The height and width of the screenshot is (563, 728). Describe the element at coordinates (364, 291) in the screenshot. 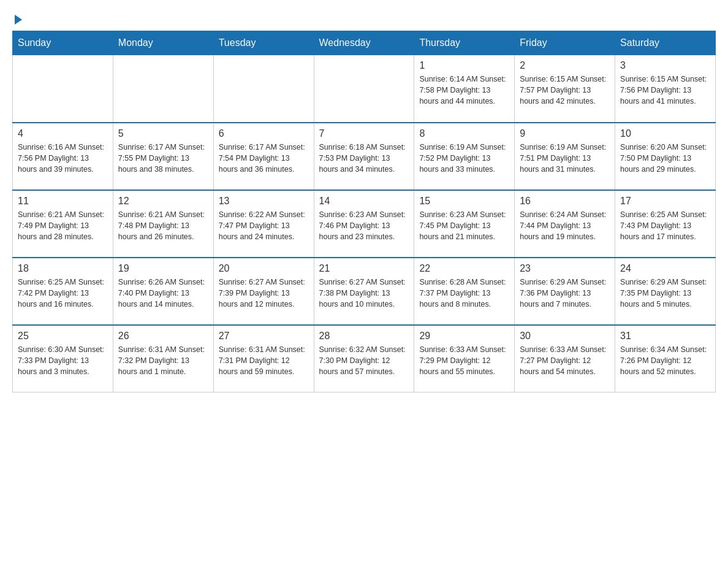

I see `calendar-week-row: 18Sunrise: 6:25 AM Sunset: 7:42 PM Dayli…` at that location.